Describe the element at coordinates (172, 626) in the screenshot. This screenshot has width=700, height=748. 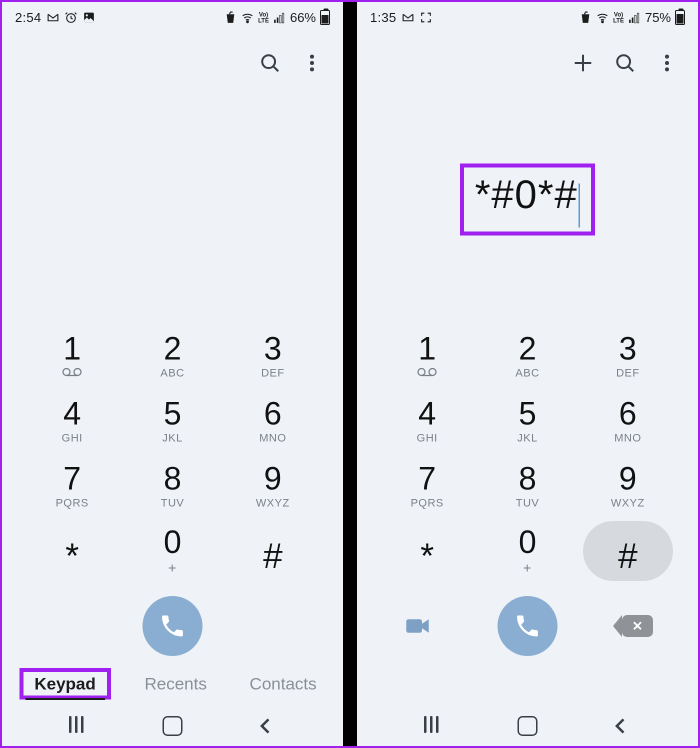
I see `call-row` at that location.